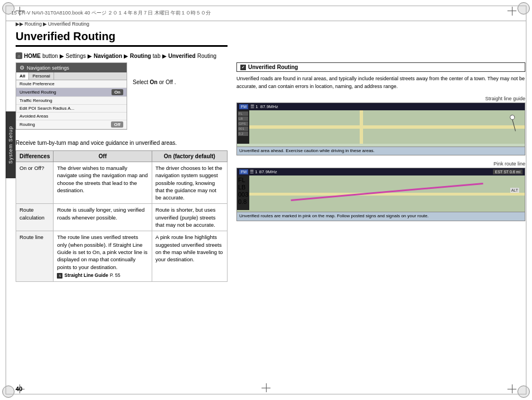  What do you see at coordinates (122, 38) in the screenshot?
I see `page-title: Unverified Routing` at bounding box center [122, 38].